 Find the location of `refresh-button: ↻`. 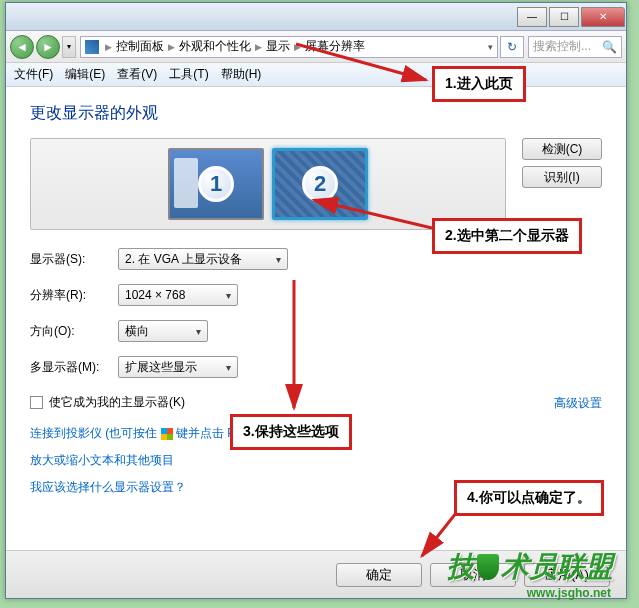

refresh-button: ↻ is located at coordinates (512, 47).